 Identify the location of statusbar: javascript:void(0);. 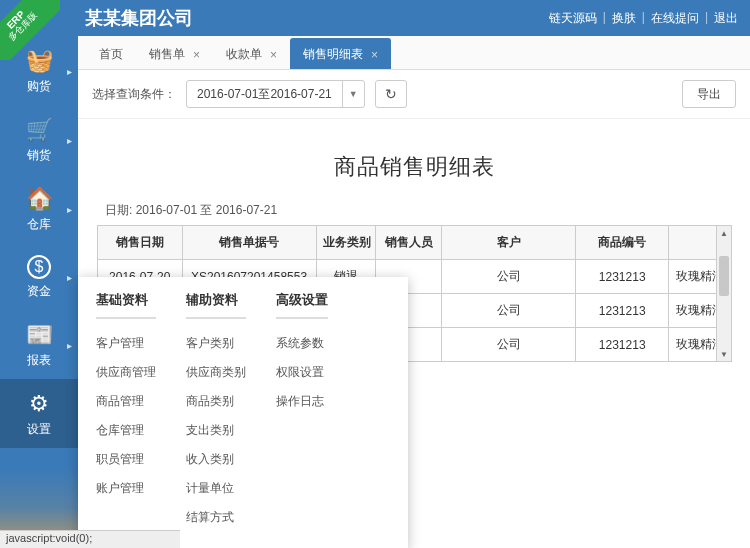
(90, 539).